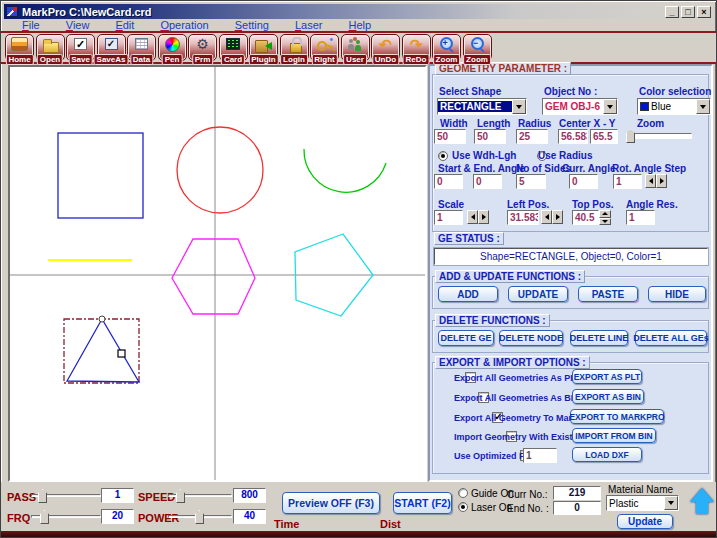  I want to click on vertex-marker, so click(102, 319).